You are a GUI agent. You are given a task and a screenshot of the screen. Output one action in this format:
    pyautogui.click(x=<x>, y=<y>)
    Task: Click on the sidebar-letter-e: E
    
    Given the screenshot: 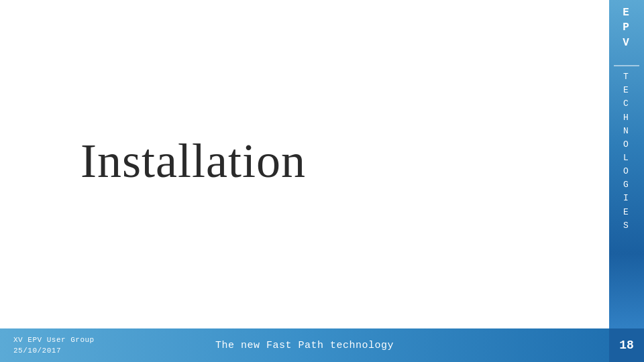 What is the action you would take?
    pyautogui.click(x=627, y=13)
    